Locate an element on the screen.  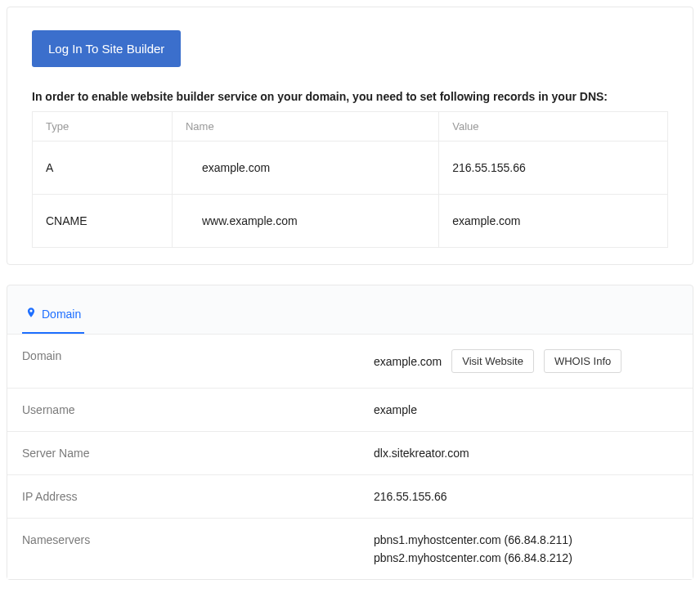
dns-col-type: Type is located at coordinates (103, 127).